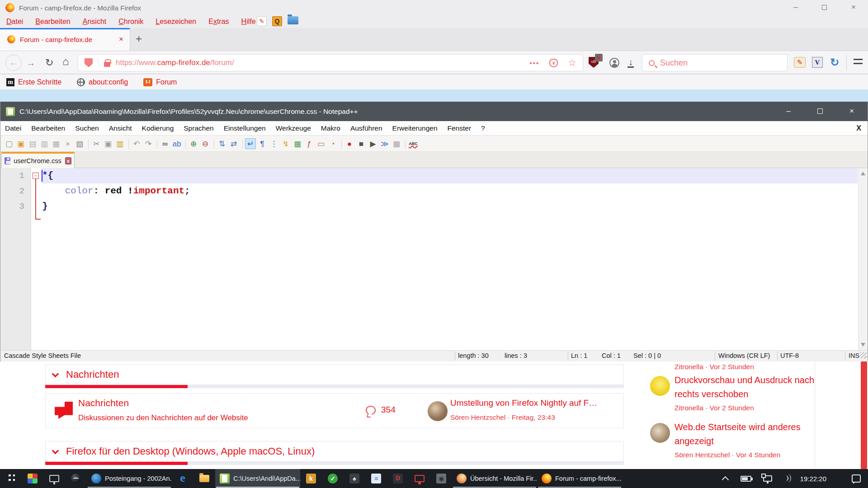  What do you see at coordinates (68, 144) in the screenshot?
I see `toolbar-close: ×` at bounding box center [68, 144].